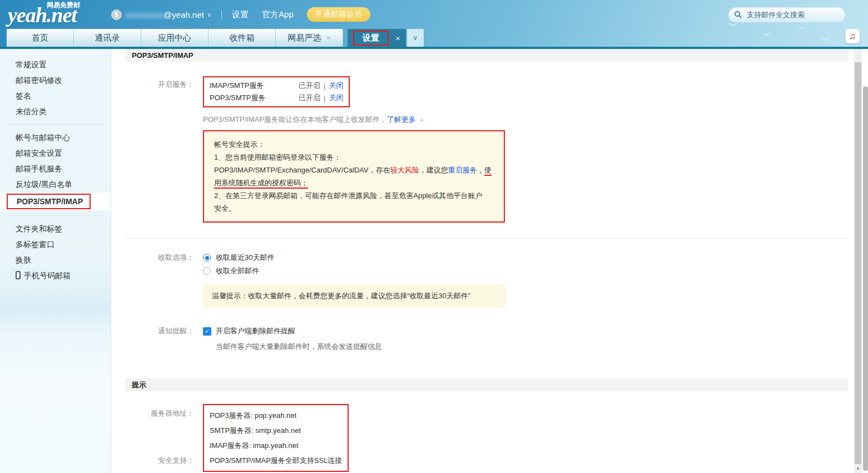 Image resolution: width=868 pixels, height=473 pixels. I want to click on security-line1-sep: ，, so click(480, 170).